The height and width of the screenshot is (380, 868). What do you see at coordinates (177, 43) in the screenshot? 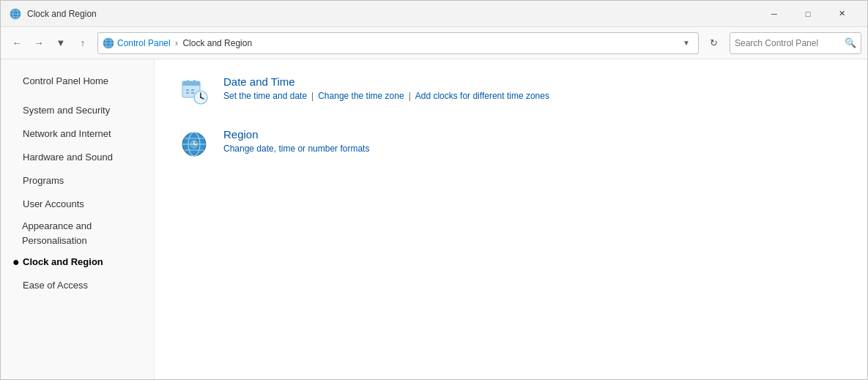
I see `breadcrumb-sep1: ›` at bounding box center [177, 43].